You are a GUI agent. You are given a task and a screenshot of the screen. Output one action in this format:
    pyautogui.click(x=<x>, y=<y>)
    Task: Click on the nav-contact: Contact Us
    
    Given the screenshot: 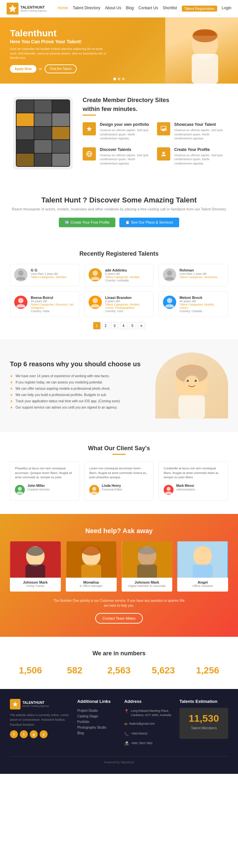 What is the action you would take?
    pyautogui.click(x=148, y=9)
    